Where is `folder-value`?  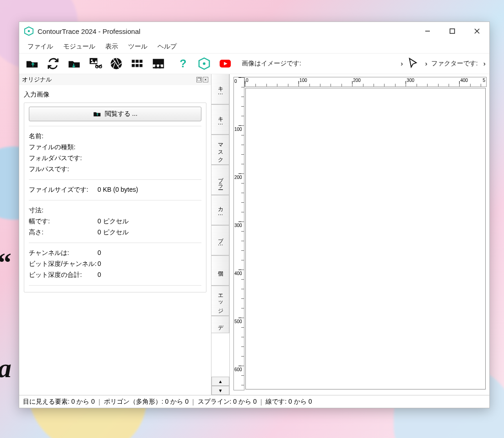 folder-value is located at coordinates (149, 158).